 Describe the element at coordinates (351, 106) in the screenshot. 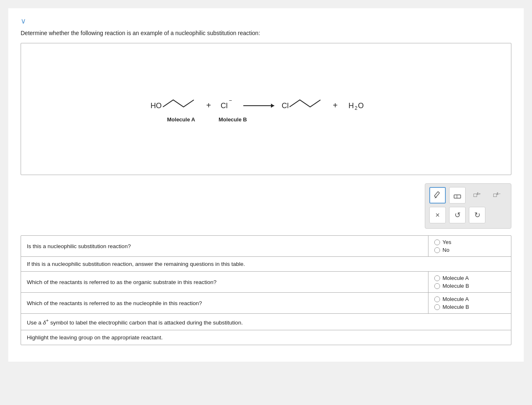

I see `svg-text: H` at that location.